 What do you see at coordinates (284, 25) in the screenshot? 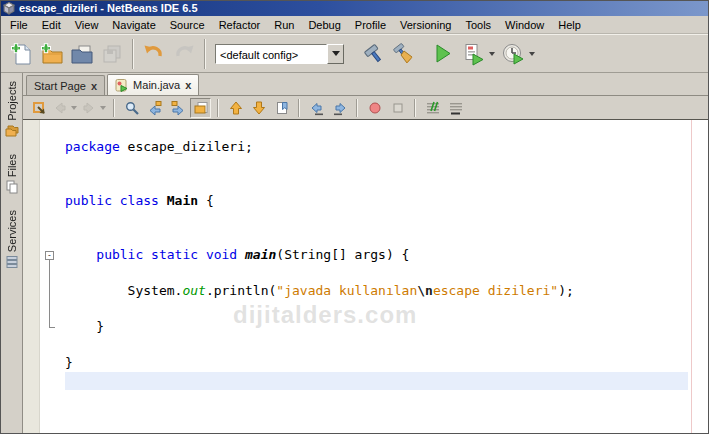
I see `menu-item-run: Run` at bounding box center [284, 25].